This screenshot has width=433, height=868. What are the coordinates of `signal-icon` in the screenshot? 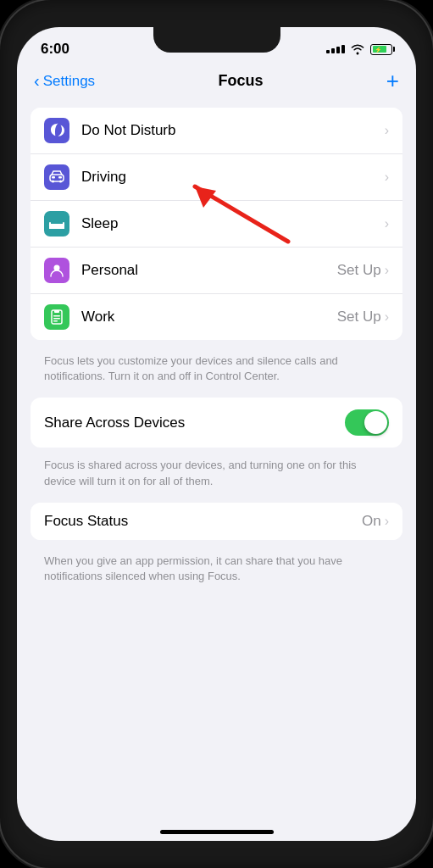 It's located at (336, 49).